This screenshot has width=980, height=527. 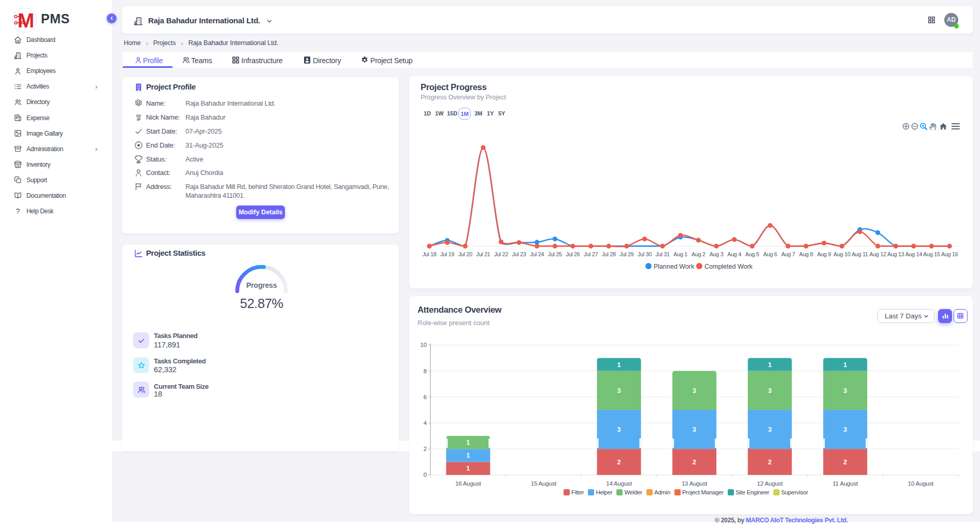 What do you see at coordinates (950, 254) in the screenshot?
I see `svg-text: Aug 16` at bounding box center [950, 254].